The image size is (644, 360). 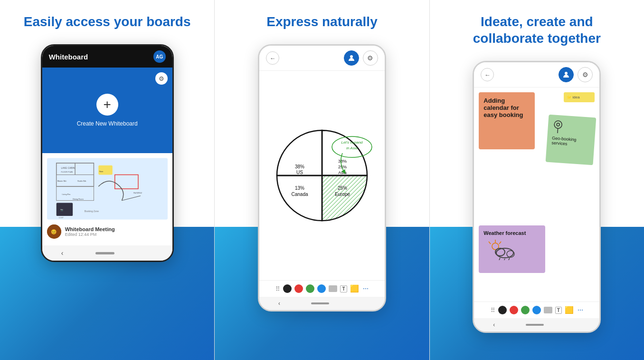 What do you see at coordinates (54, 232) in the screenshot?
I see `board-avatar: 😊` at bounding box center [54, 232].